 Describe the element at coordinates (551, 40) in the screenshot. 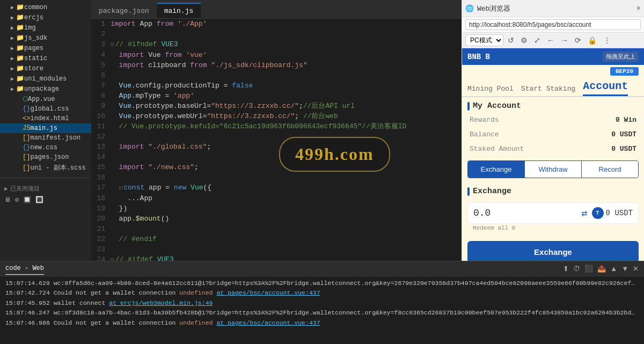

I see `browser-back-btn: ←` at that location.